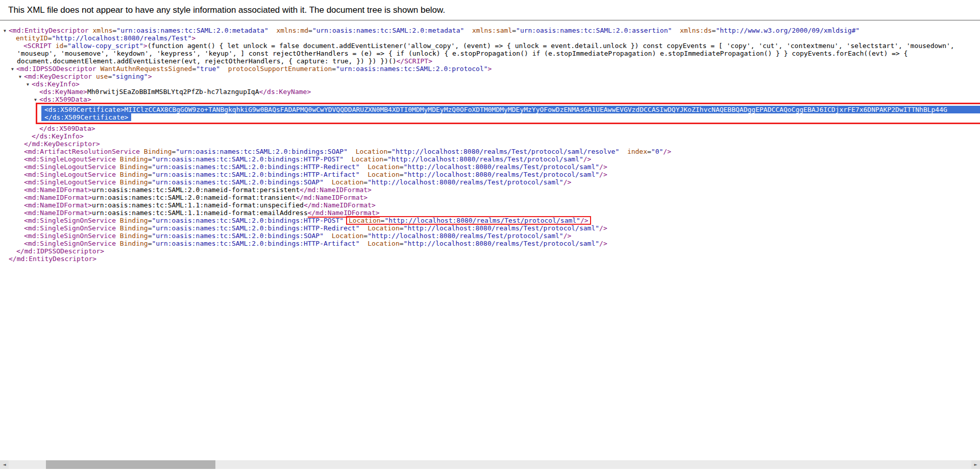 The height and width of the screenshot is (471, 980). I want to click on xml-line: ▼<md:IDPSSODescriptor WantAuthnRequestsS…, so click(490, 68).